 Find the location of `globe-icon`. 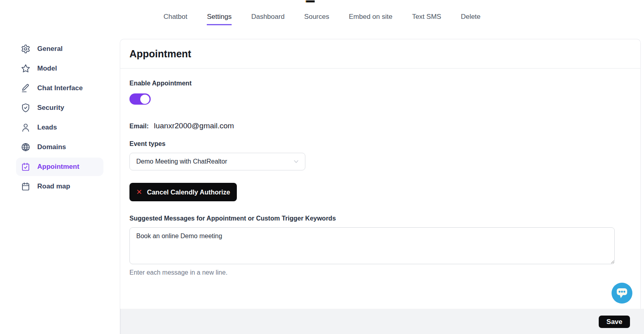

globe-icon is located at coordinates (26, 147).